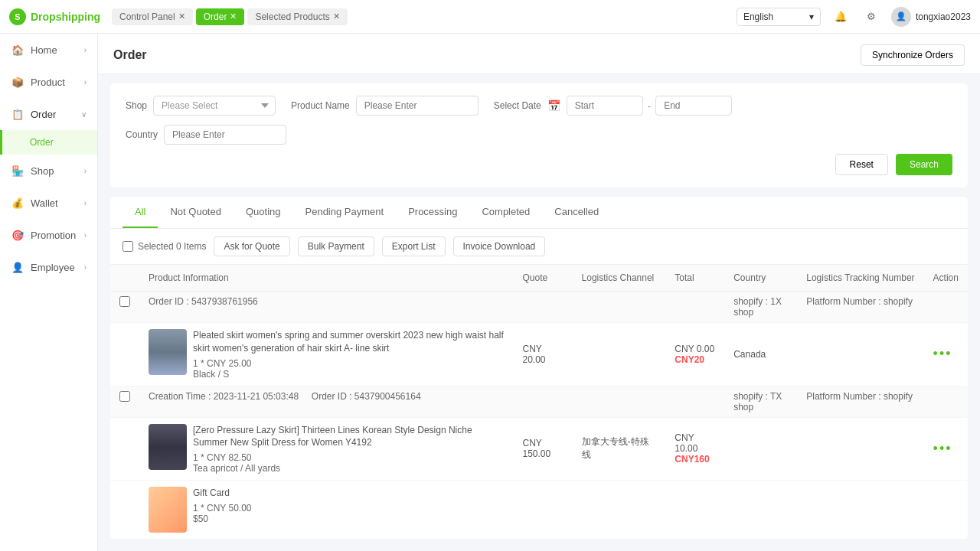 This screenshot has width=980, height=551. What do you see at coordinates (539, 246) in the screenshot?
I see `order-toolbar: Selected 0 Items Ask for Quote Bulk Paym…` at bounding box center [539, 246].